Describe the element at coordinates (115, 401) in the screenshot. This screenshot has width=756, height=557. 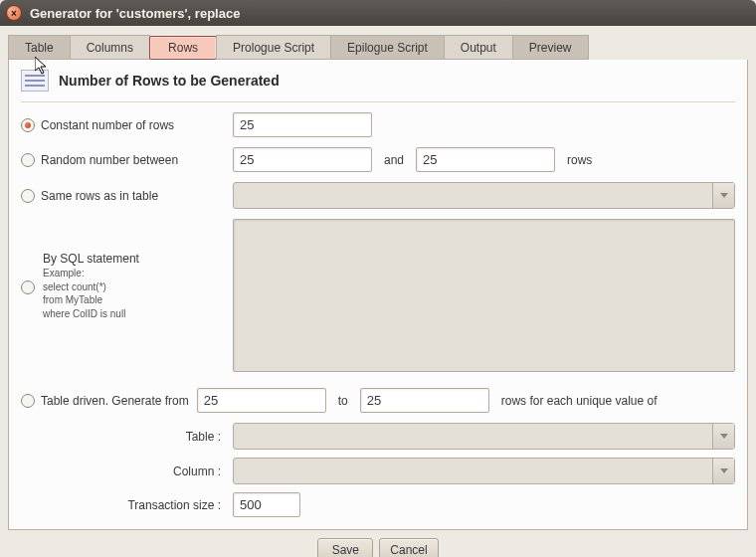
I see `radio-table-driven-label: Table driven. Generate from` at that location.